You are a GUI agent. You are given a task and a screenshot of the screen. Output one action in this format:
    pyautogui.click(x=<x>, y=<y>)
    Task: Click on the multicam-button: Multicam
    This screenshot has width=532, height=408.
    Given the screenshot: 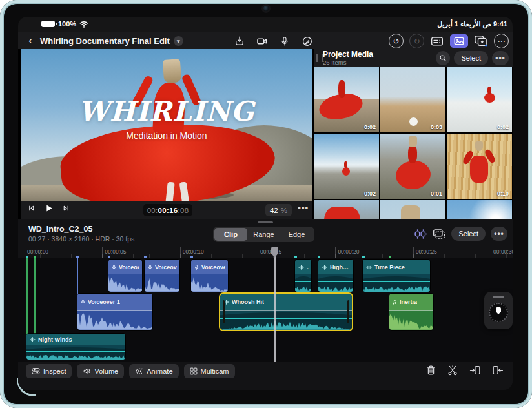 What is the action you would take?
    pyautogui.click(x=209, y=371)
    